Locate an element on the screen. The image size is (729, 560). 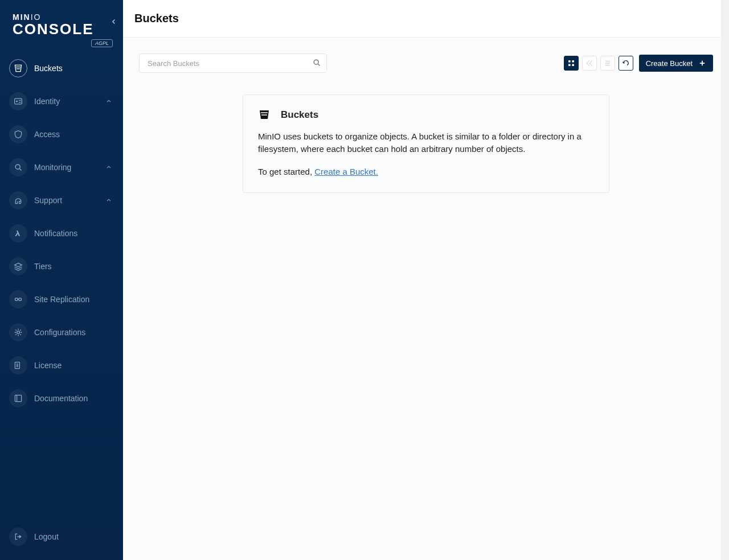
scrollbar is located at coordinates (725, 280).